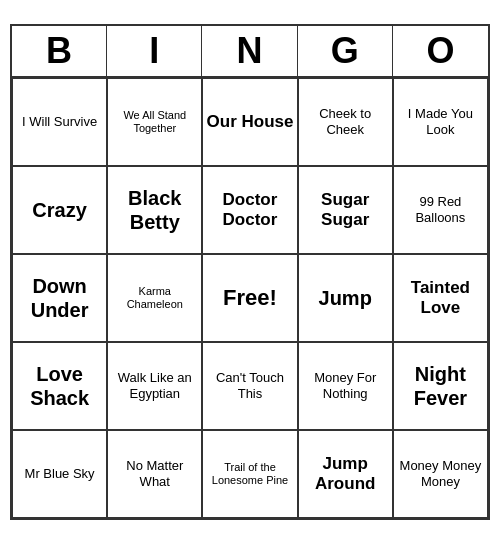  What do you see at coordinates (250, 298) in the screenshot?
I see `bingo-cell: Free!` at bounding box center [250, 298].